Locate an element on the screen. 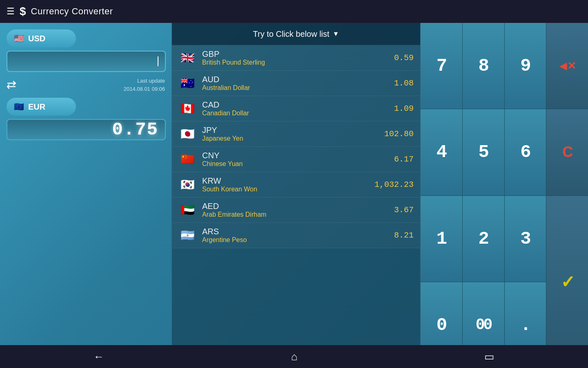  currency-info-gbp: GBP British Pound Sterling is located at coordinates (298, 58).